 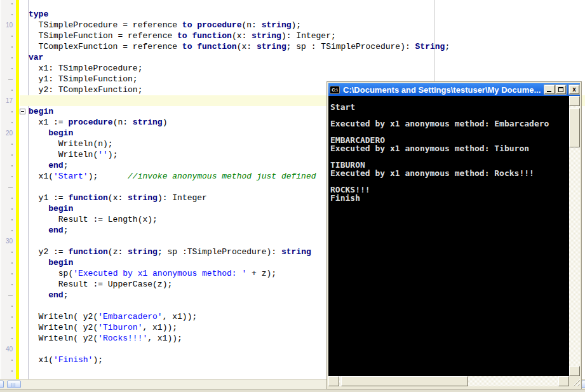 I want to click on code-text: Writeln(n);, so click(x=71, y=144).